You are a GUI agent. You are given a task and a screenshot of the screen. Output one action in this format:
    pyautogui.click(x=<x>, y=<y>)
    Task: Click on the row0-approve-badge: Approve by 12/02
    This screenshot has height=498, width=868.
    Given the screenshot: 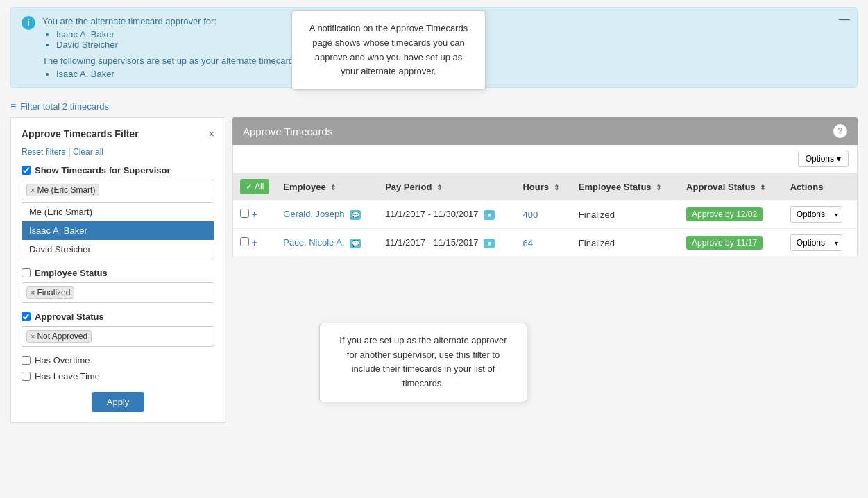 What is the action you would take?
    pyautogui.click(x=724, y=214)
    